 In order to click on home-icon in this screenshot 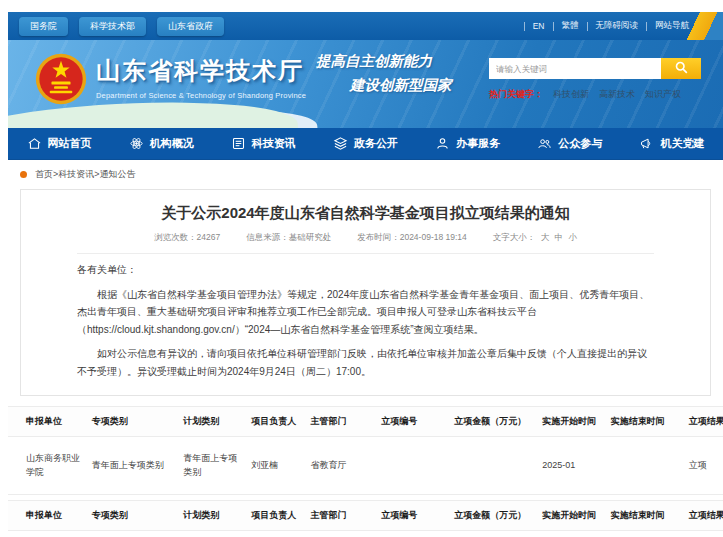, I will do `click(34, 144)`.